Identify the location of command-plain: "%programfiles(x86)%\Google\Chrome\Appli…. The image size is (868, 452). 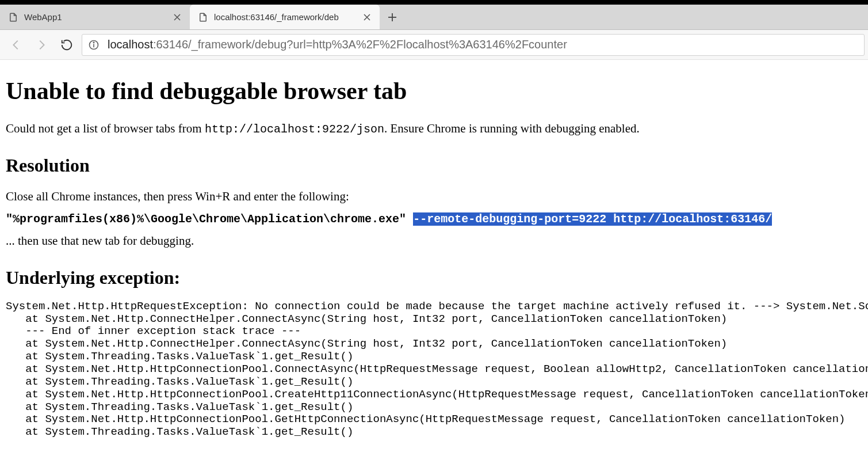
(209, 219).